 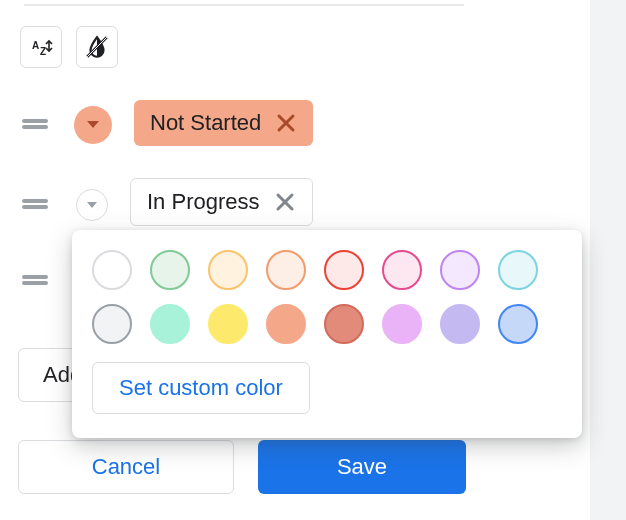 What do you see at coordinates (206, 123) in the screenshot?
I see `chip-label: Not Started` at bounding box center [206, 123].